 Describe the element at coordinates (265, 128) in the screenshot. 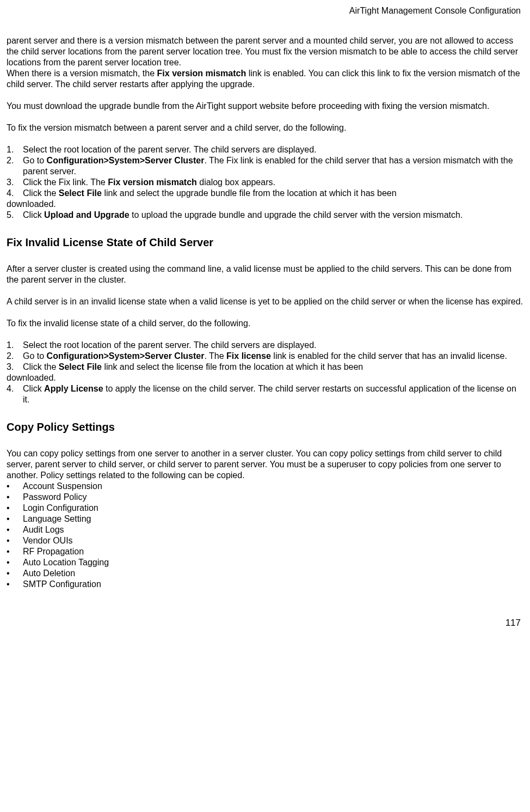

I see `intro-paragraph-3: To fix the version mismatch between a pa…` at that location.